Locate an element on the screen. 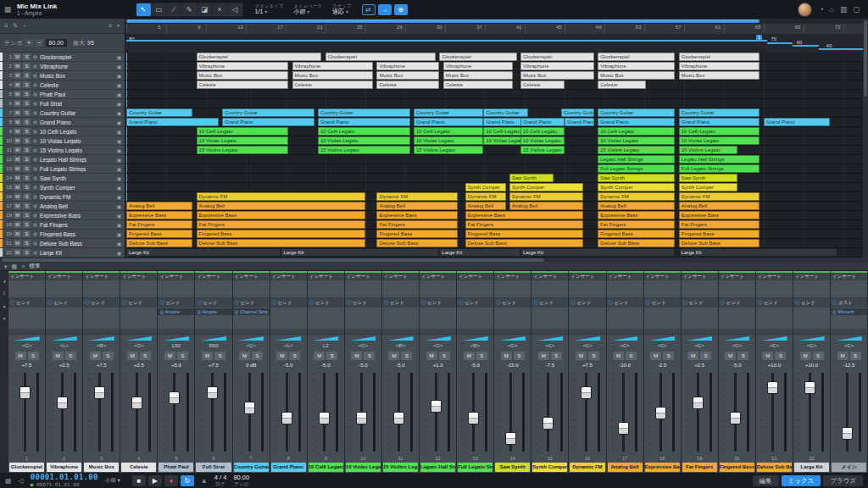 The image size is (868, 488). event-clip: Large Kit is located at coordinates (758, 252).